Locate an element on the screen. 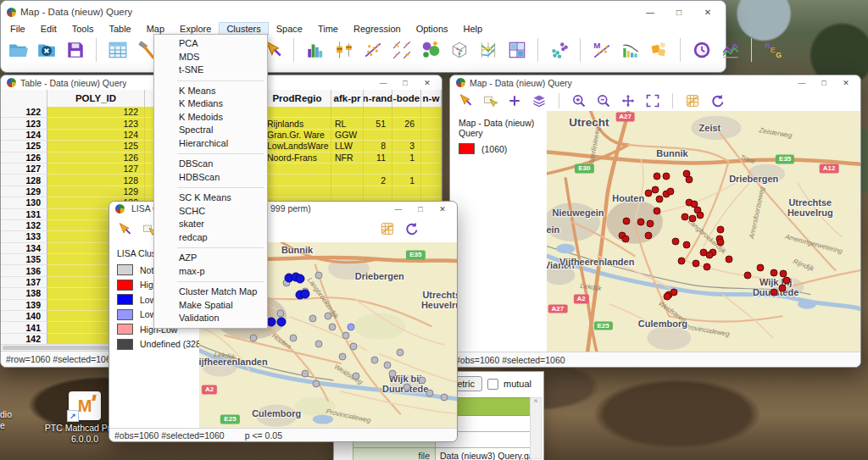  table-cell: 1 is located at coordinates (407, 158).